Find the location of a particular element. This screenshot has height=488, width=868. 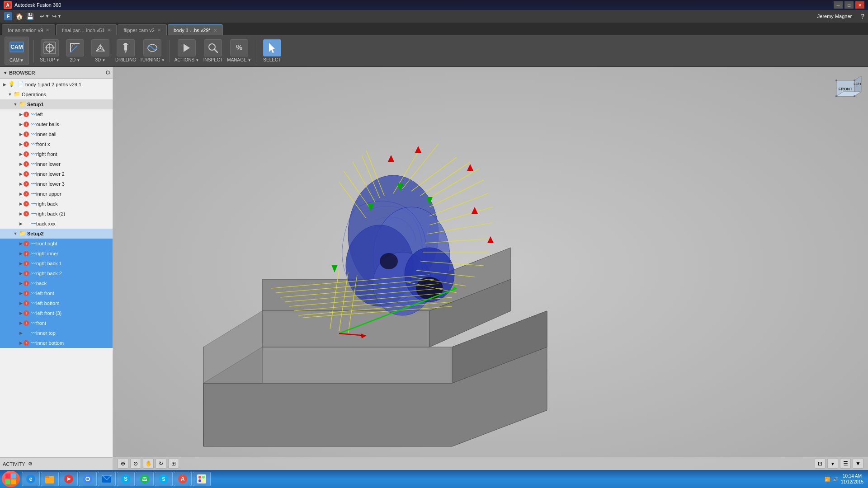

tree-item-inner-lower-3: ▶ ! 〰 inner lower 3 is located at coordinates (56, 184).